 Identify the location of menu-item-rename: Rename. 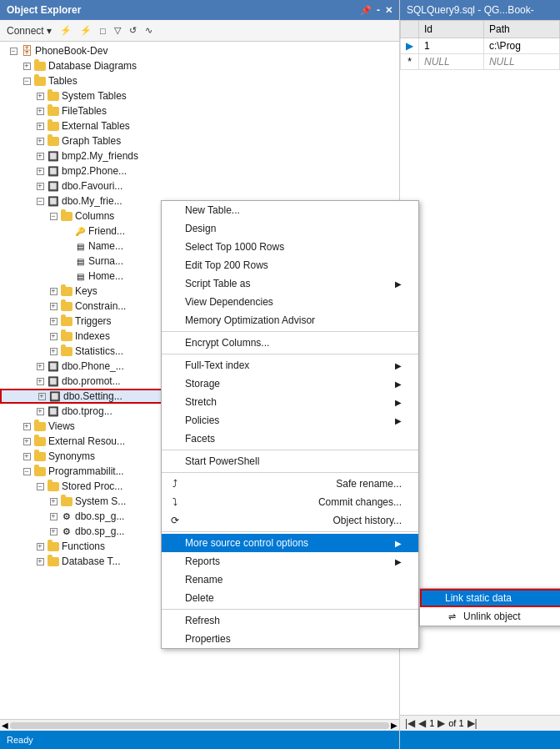
(290, 580).